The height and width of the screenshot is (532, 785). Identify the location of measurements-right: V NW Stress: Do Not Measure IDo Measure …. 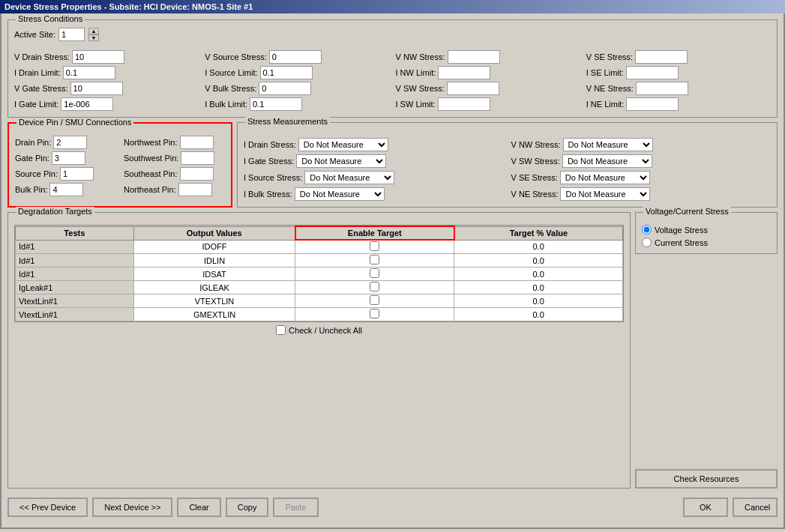
(642, 168).